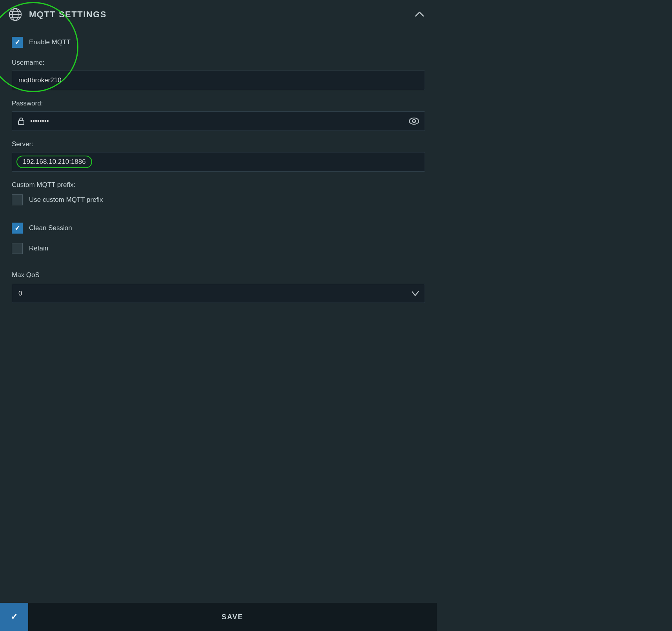 This screenshot has height=631, width=672. What do you see at coordinates (17, 42) in the screenshot?
I see `enable-mqtt-checkbox: ✓` at bounding box center [17, 42].